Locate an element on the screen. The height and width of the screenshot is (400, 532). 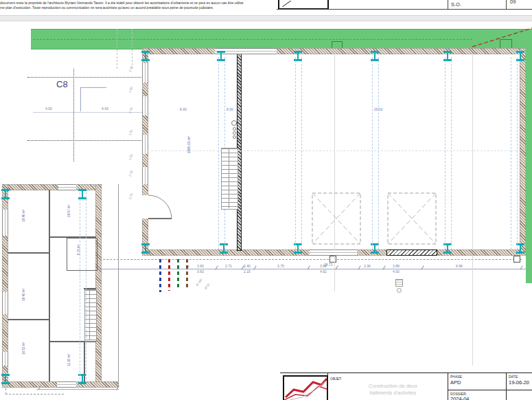
projection-line-b is located at coordinates (132, 49).